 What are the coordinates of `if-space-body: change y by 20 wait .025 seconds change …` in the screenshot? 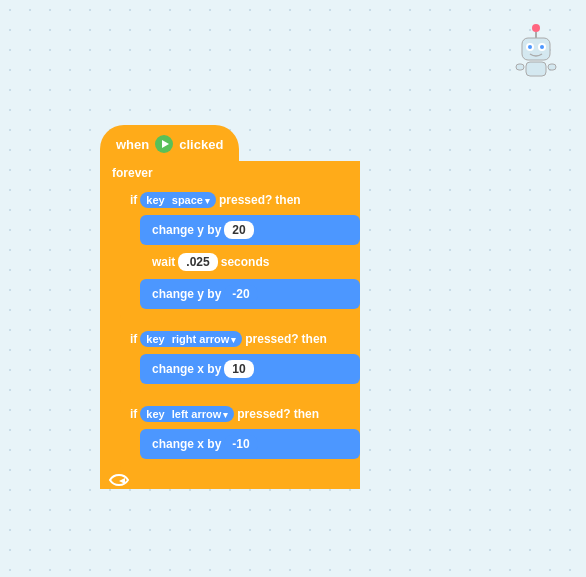 It's located at (250, 262).